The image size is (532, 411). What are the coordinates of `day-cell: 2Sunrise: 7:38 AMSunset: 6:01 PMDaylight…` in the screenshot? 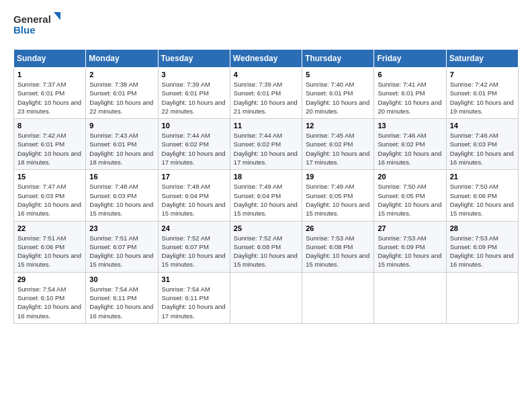 It's located at (122, 93).